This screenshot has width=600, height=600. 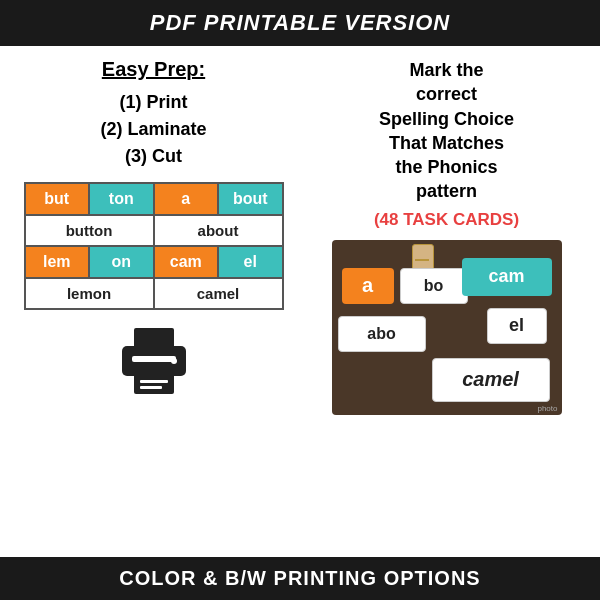 What do you see at coordinates (153, 130) in the screenshot?
I see `easy-prep-steps: (1) Print(2) Laminate(3) Cut` at bounding box center [153, 130].